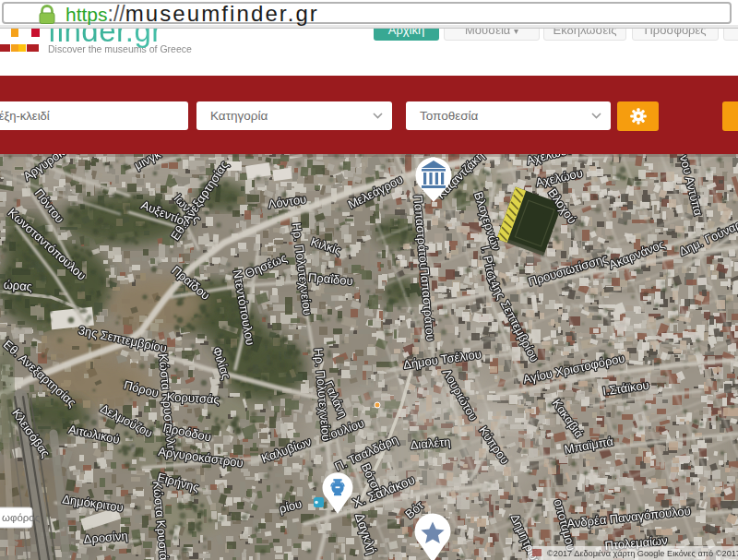  I want to click on svg-text: ώρας, so click(18, 286).